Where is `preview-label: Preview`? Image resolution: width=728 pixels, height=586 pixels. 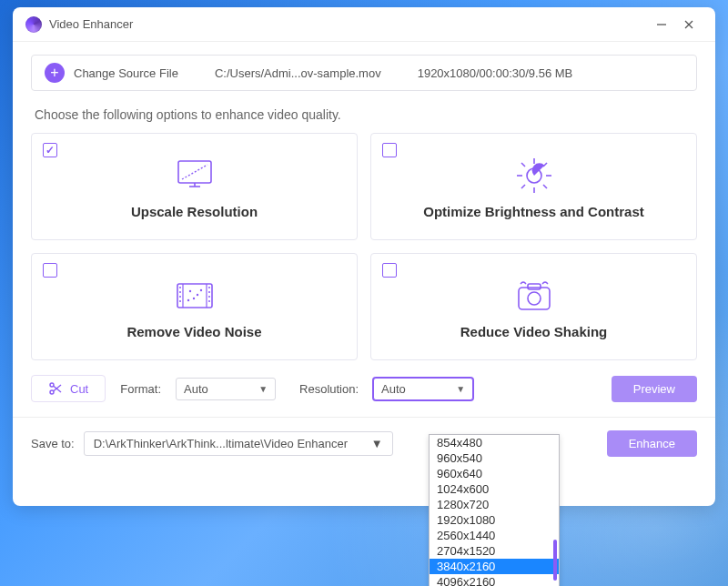
preview-label: Preview is located at coordinates (654, 389).